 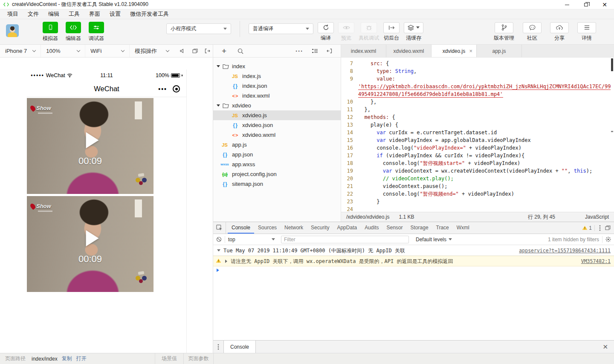 What do you see at coordinates (600, 228) in the screenshot?
I see `devtools-menu-button` at bounding box center [600, 228].